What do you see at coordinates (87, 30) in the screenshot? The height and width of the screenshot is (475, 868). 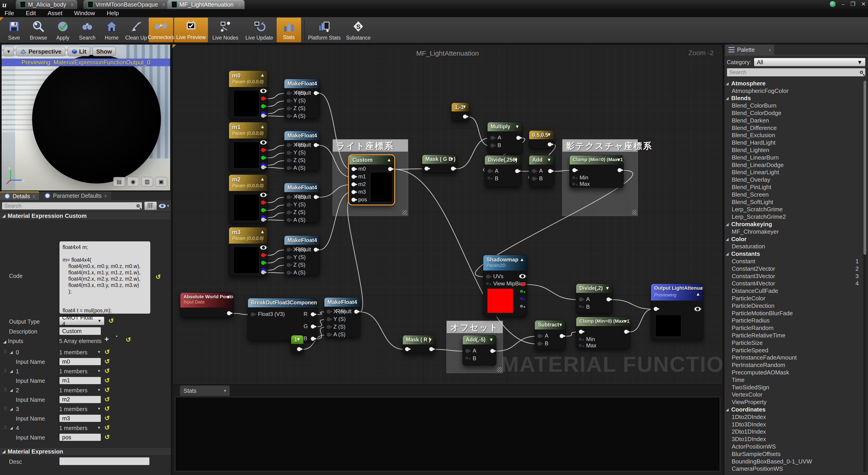 I see `search-button: Search` at bounding box center [87, 30].